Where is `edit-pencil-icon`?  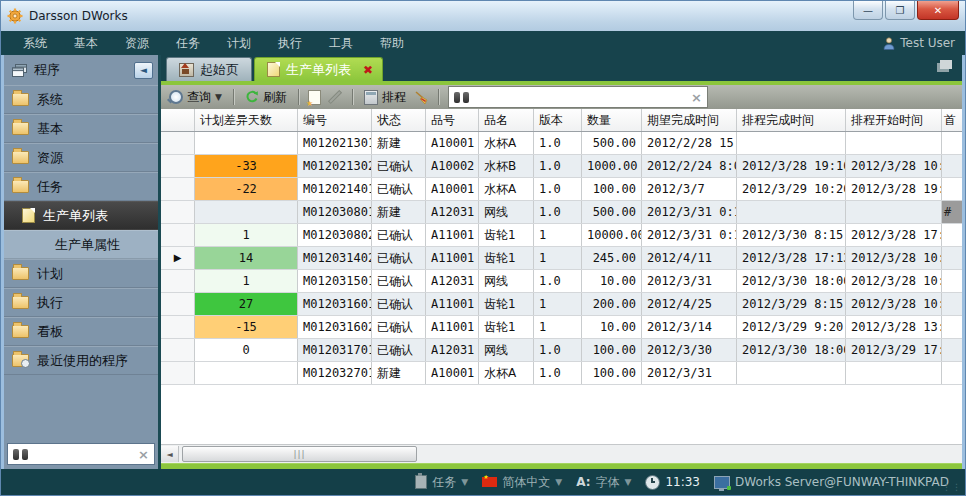 edit-pencil-icon is located at coordinates (335, 97).